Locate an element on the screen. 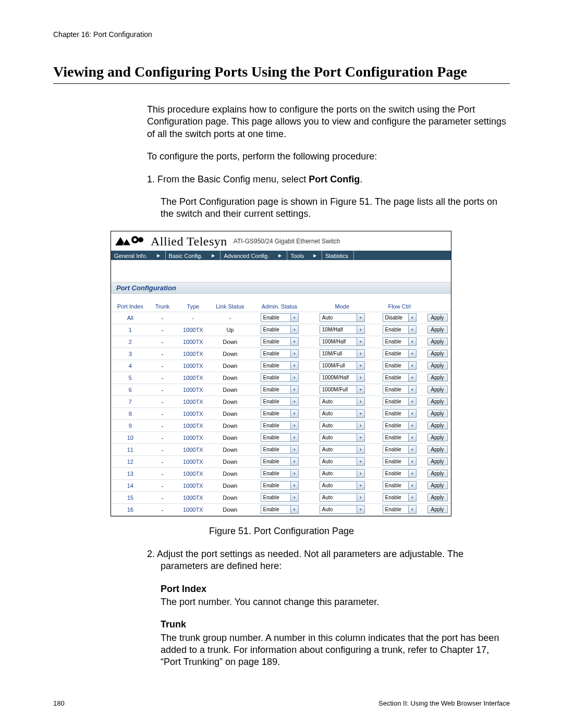 The width and height of the screenshot is (563, 728). port-index-cell: 13 is located at coordinates (130, 473).